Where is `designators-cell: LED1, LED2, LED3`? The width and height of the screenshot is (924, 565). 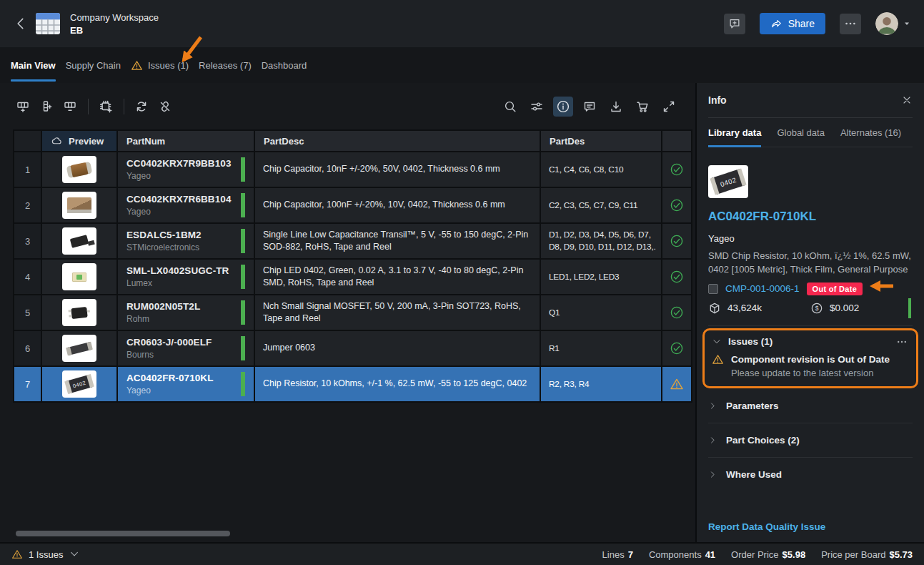 designators-cell: LED1, LED2, LED3 is located at coordinates (601, 277).